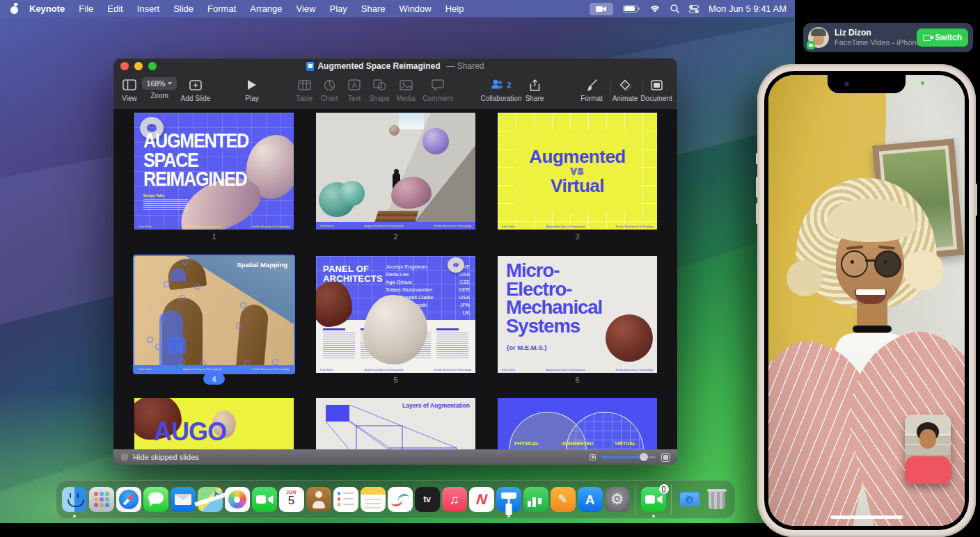 The width and height of the screenshot is (980, 537). Describe the element at coordinates (400, 499) in the screenshot. I see `dock-freeform-icon` at that location.